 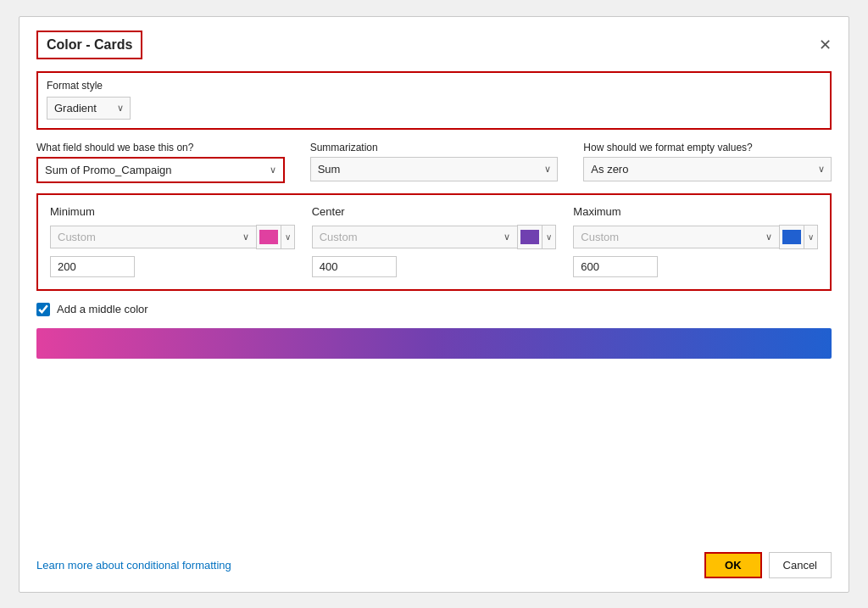 What do you see at coordinates (434, 343) in the screenshot?
I see `gradient-bar` at bounding box center [434, 343].